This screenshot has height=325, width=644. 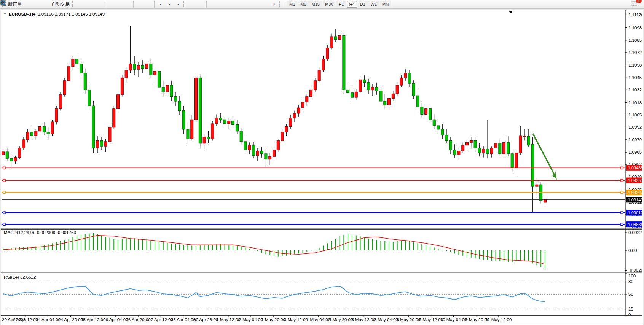 I want to click on main-toolbar: 新订单 自动交易, so click(x=322, y=5).